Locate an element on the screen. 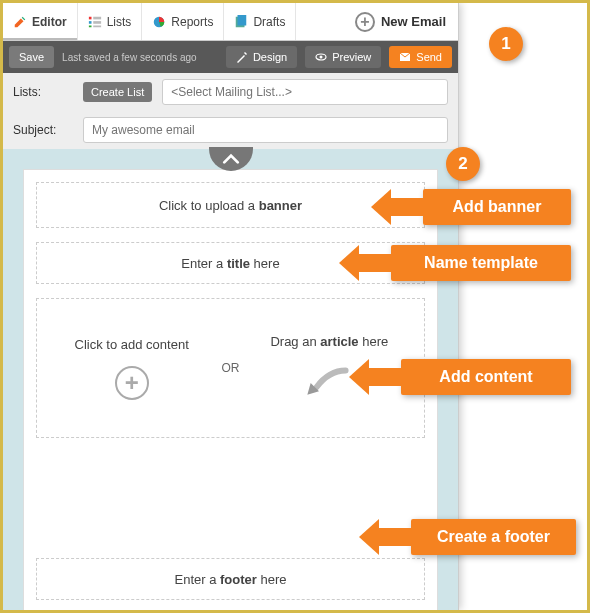 The width and height of the screenshot is (590, 613). callout-add-content: Add content is located at coordinates (486, 377).